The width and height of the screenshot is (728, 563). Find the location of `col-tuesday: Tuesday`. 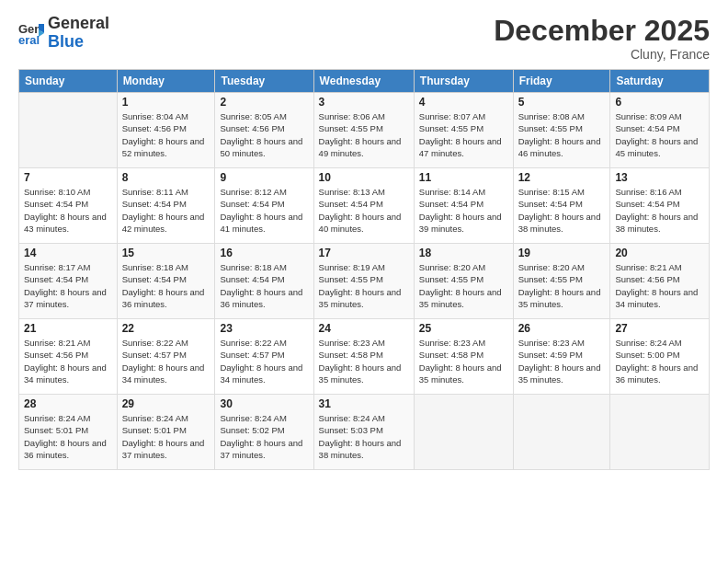

col-tuesday: Tuesday is located at coordinates (265, 81).